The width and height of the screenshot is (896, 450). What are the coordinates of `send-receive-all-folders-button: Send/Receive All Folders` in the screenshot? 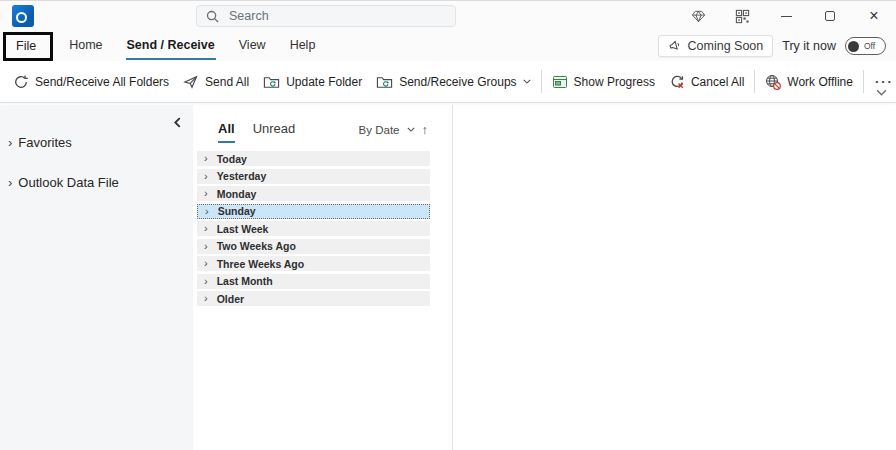 It's located at (91, 82).